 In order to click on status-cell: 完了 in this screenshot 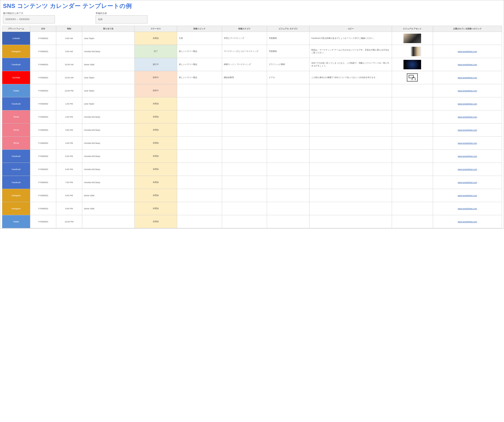, I will do `click(156, 51)`.